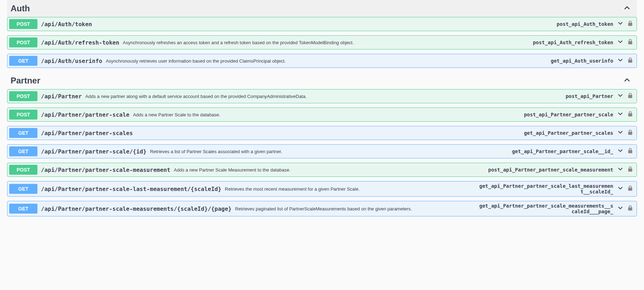 This screenshot has height=290, width=644. What do you see at coordinates (329, 151) in the screenshot?
I see `operation-description: Retrieves a list of Partner Scales assoc…` at bounding box center [329, 151].